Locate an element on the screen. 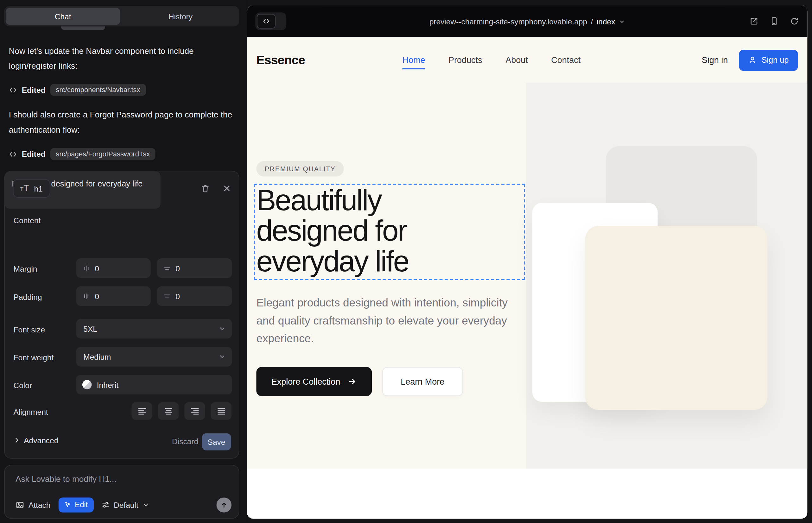  color-value: Inherit is located at coordinates (108, 385).